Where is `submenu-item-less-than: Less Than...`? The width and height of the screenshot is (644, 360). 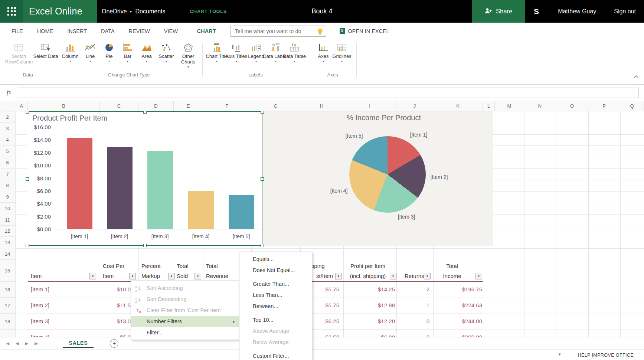
submenu-item-less-than: Less Than... is located at coordinates (275, 295).